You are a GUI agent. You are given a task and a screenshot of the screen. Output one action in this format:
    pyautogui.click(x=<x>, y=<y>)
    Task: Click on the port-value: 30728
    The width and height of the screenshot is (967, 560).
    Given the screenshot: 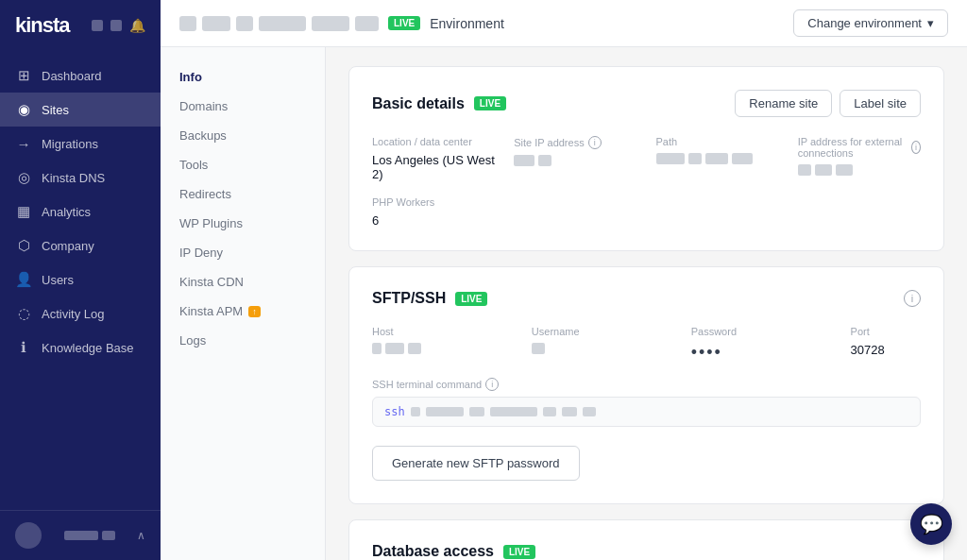 What is the action you would take?
    pyautogui.click(x=886, y=349)
    